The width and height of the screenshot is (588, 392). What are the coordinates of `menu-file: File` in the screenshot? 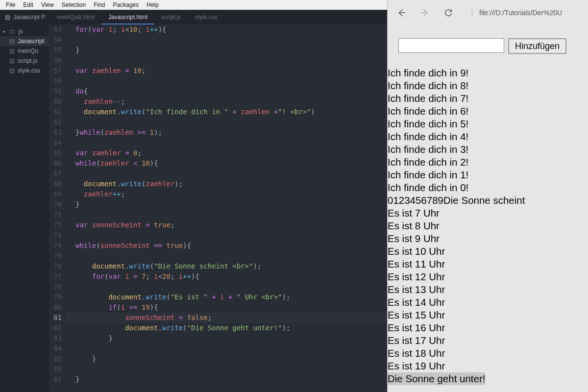 It's located at (11, 5).